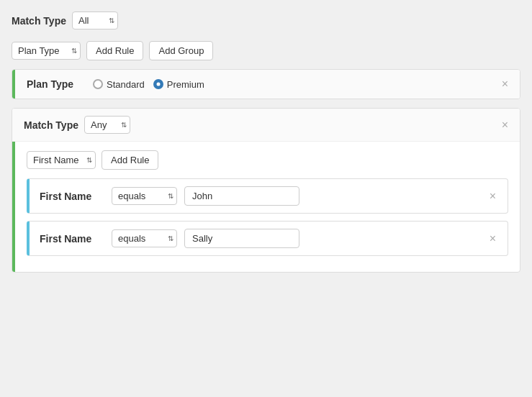  What do you see at coordinates (39, 21) in the screenshot?
I see `match-type-label: Match Type` at bounding box center [39, 21].